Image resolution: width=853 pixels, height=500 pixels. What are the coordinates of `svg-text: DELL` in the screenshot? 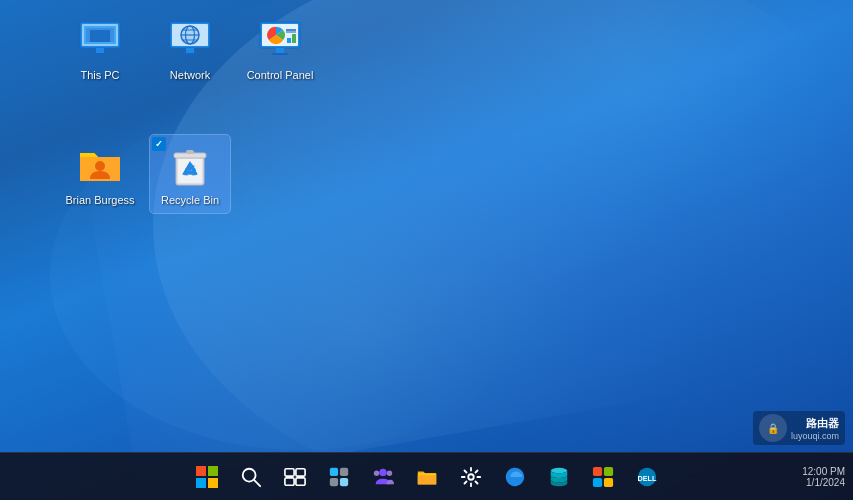 It's located at (647, 478).